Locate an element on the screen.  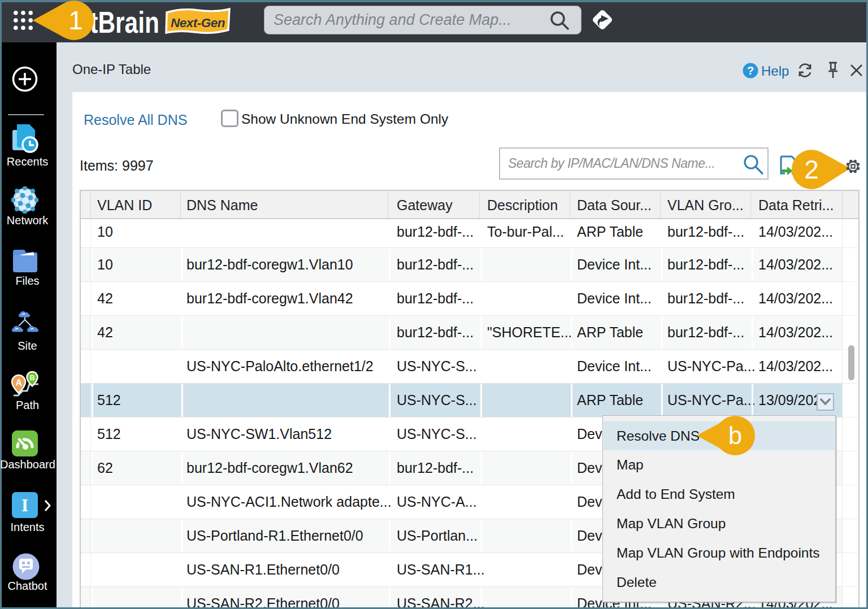
svg-text: I is located at coordinates (25, 505).